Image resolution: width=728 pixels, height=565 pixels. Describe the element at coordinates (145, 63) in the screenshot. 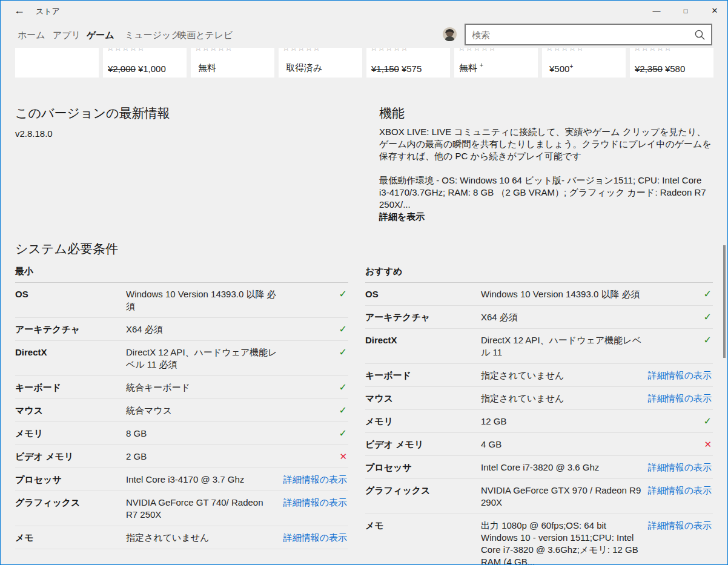

I see `product-card: ☆☆☆☆☆ ¥2,000¥1,000` at that location.